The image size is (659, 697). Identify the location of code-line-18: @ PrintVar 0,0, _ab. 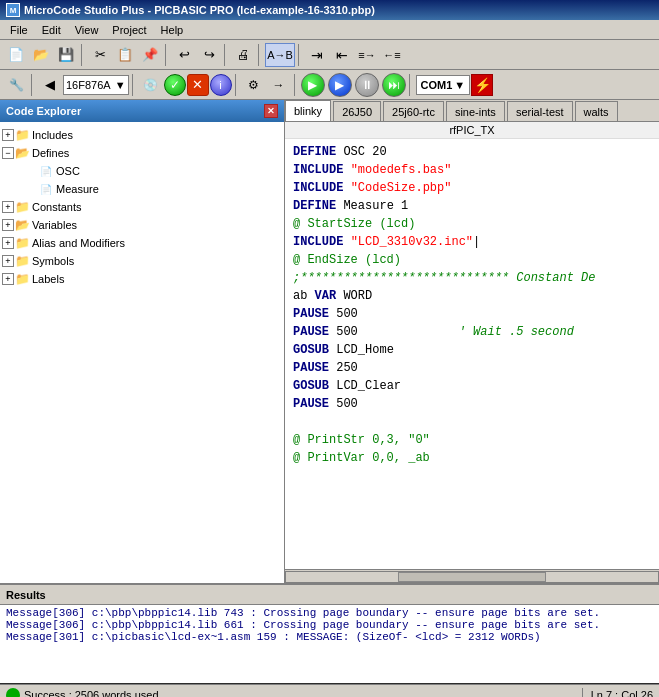
(472, 458).